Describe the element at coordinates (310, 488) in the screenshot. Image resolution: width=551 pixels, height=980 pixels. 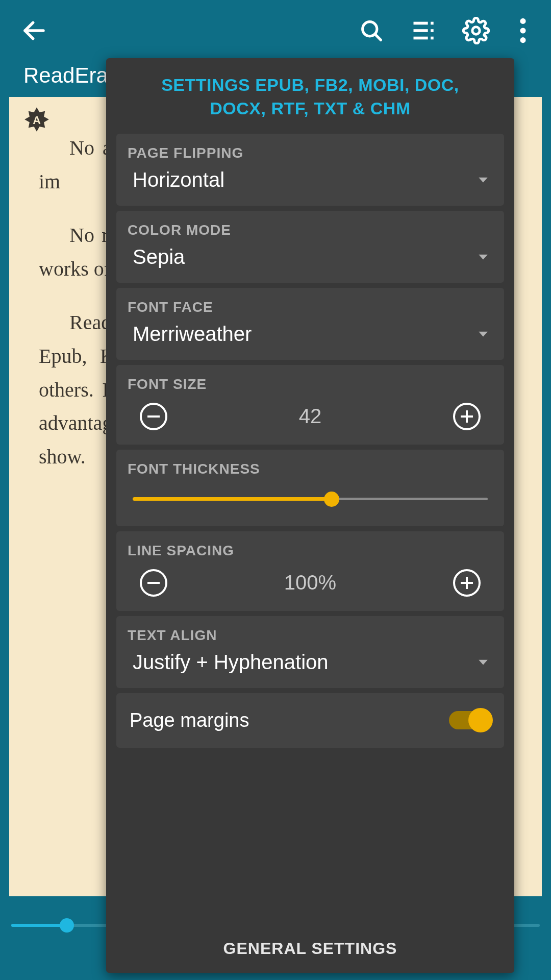
I see `font-thickness-card: FONT THICKNESS` at that location.